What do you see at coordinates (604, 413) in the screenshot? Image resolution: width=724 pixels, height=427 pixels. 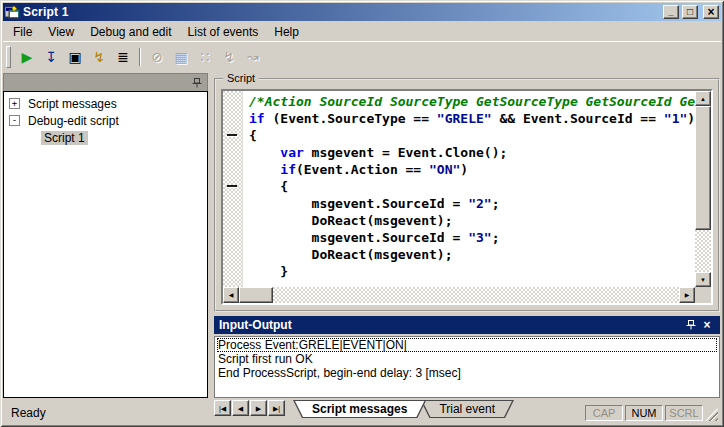 I see `status-indicator-cap: CAP` at bounding box center [604, 413].